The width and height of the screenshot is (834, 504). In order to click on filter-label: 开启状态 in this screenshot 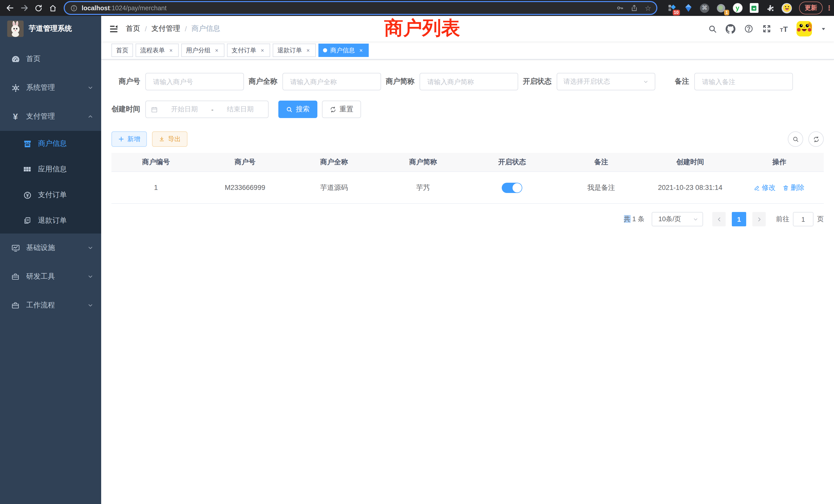, I will do `click(537, 82)`.